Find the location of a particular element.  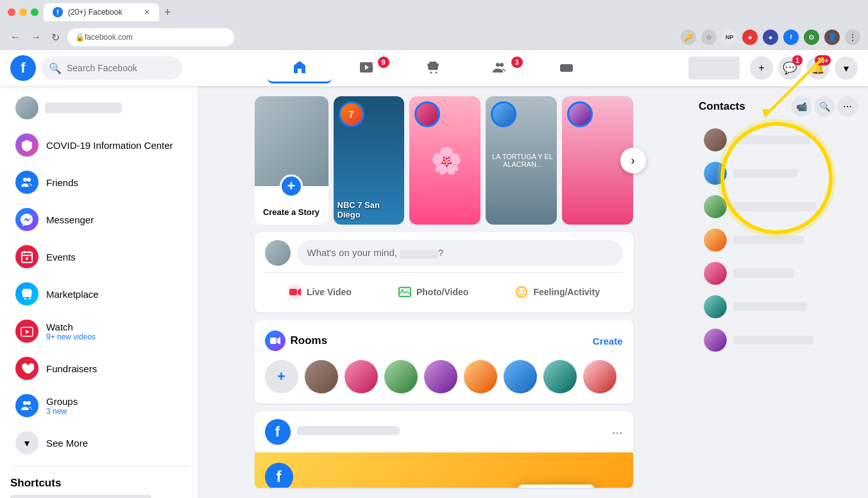

nav-marketplace is located at coordinates (433, 68).